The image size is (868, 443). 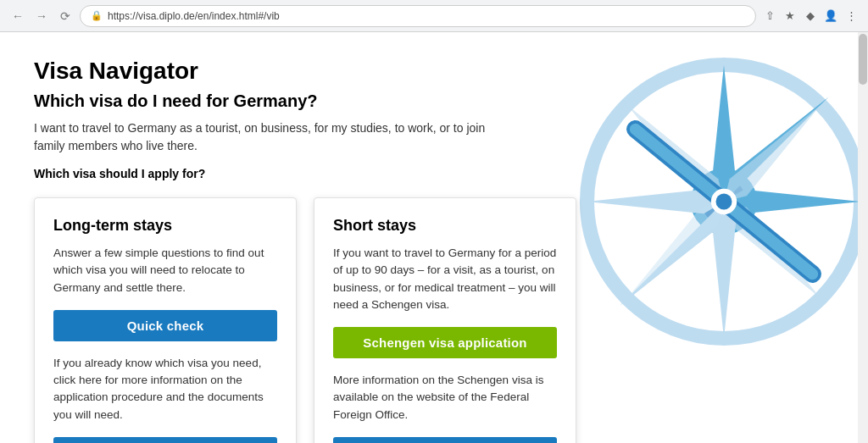 What do you see at coordinates (418, 16) in the screenshot?
I see `address-bar: 🔒 https://visa.diplo.de/en/index.html#/v…` at bounding box center [418, 16].